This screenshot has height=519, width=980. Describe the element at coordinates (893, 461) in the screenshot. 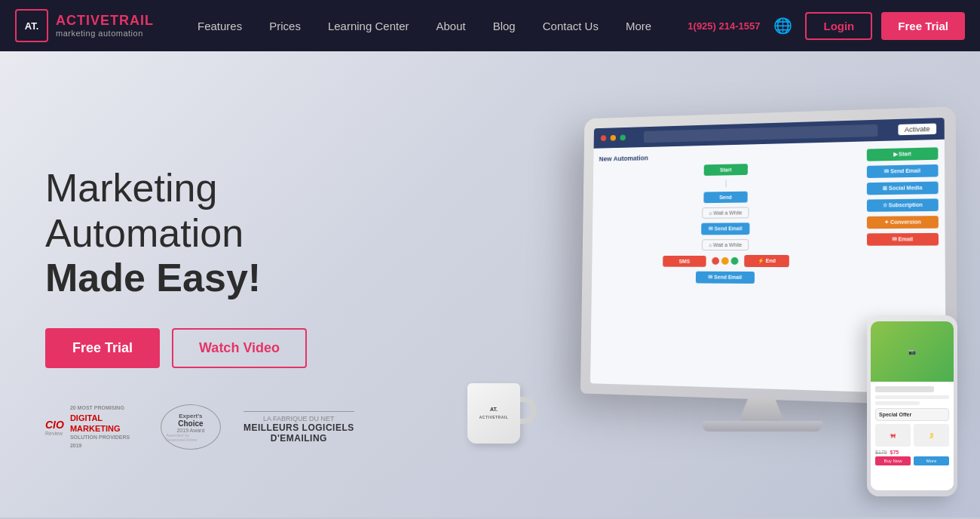

I see `phone-cta-buy: Buy Now` at that location.